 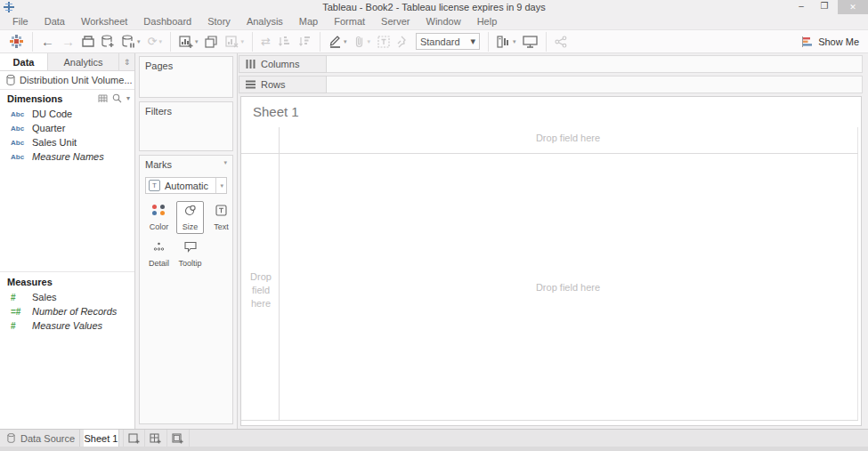 What do you see at coordinates (68, 311) in the screenshot?
I see `measure-field: =# Number of Records` at bounding box center [68, 311].